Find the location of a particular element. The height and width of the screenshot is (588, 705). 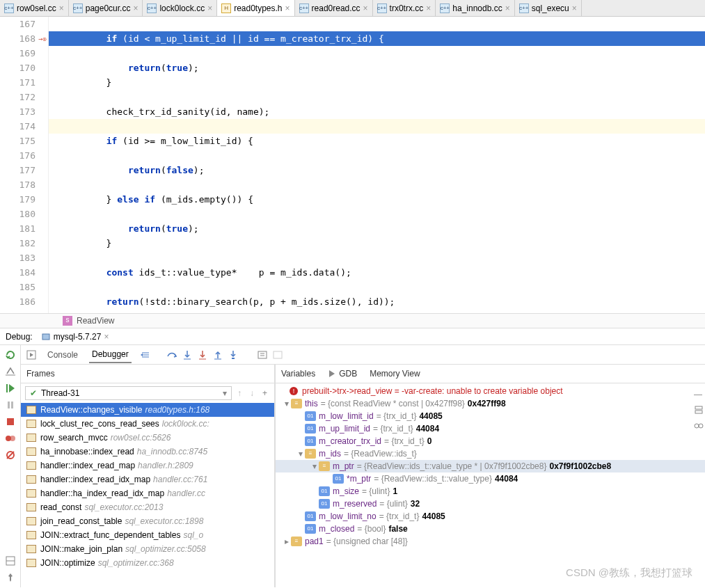

resume-icon is located at coordinates (10, 388).